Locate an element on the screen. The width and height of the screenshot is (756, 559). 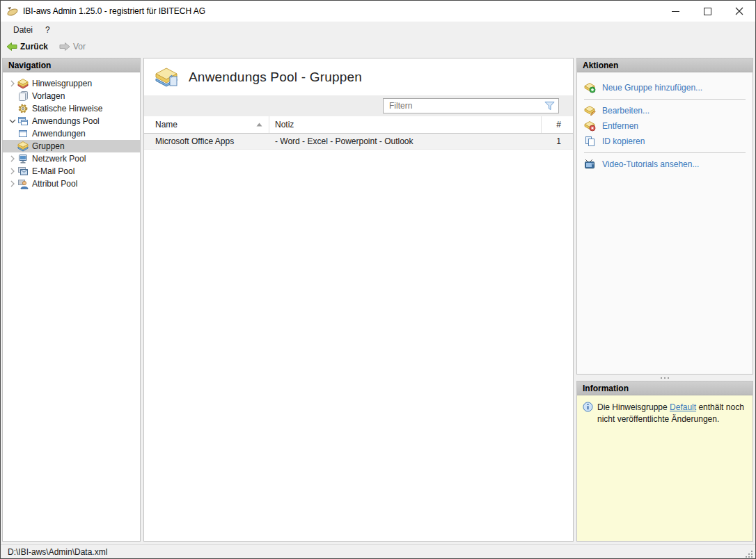
action-copy-id: ID kopieren is located at coordinates (665, 141).